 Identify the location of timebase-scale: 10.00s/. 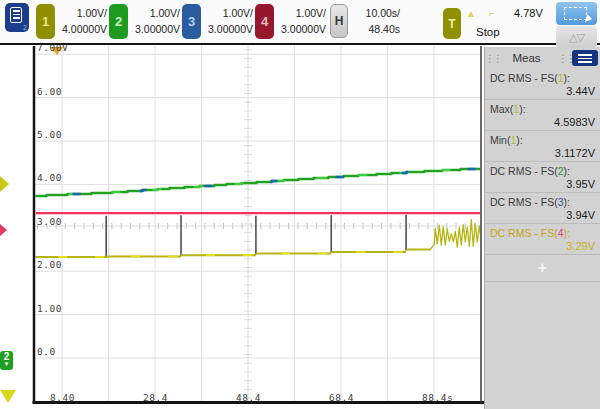
(376, 13).